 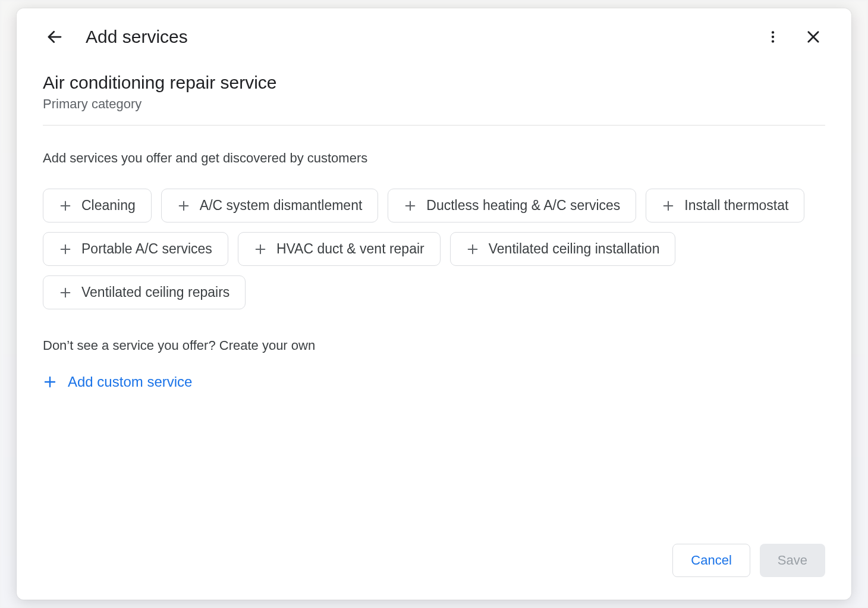 I want to click on chip-label: Portable A/C services, so click(x=147, y=249).